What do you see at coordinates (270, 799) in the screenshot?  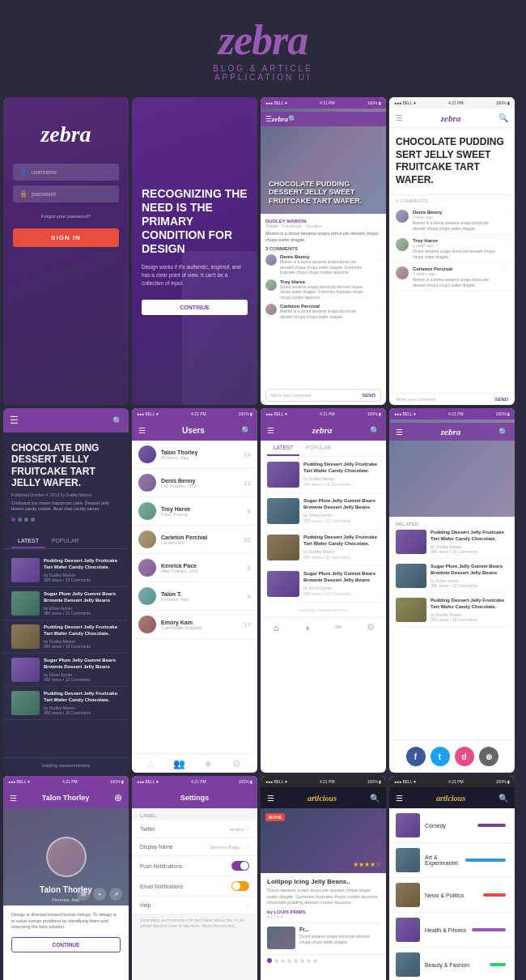 I see `app-hamburger-icon: ☰` at bounding box center [270, 799].